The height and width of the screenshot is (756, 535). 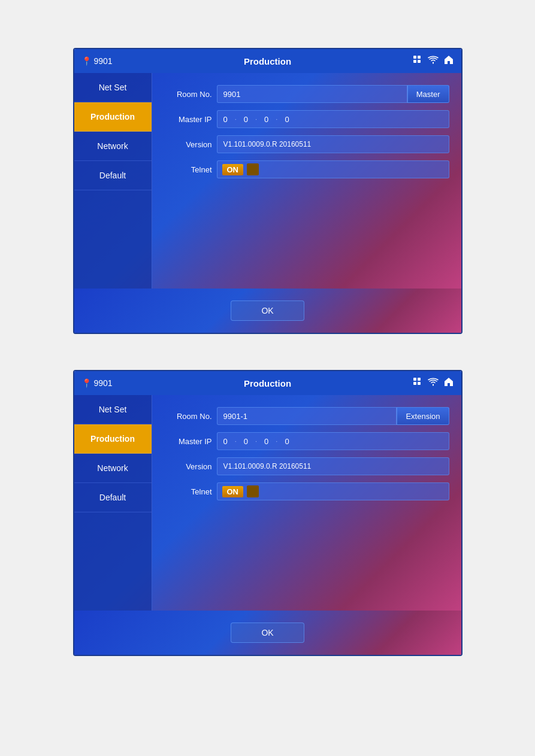 I want to click on header-1: 📍 9901 Production, so click(x=268, y=61).